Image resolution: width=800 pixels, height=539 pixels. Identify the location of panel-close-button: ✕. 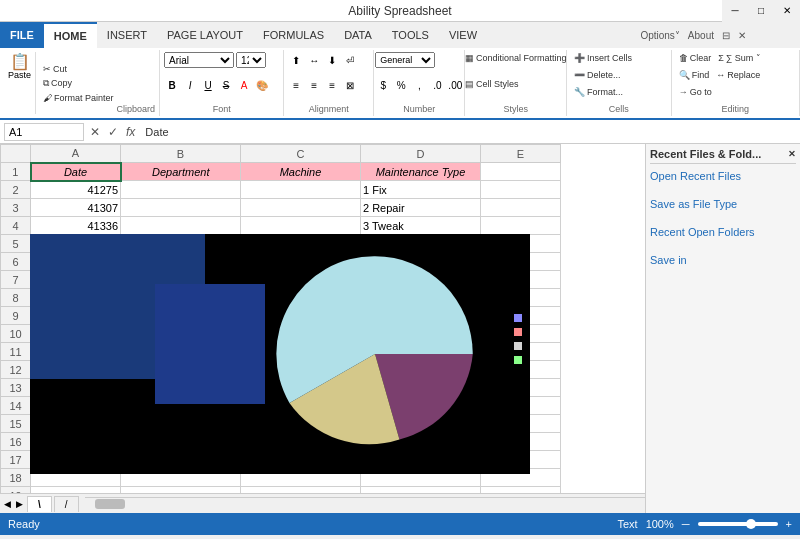
(792, 154).